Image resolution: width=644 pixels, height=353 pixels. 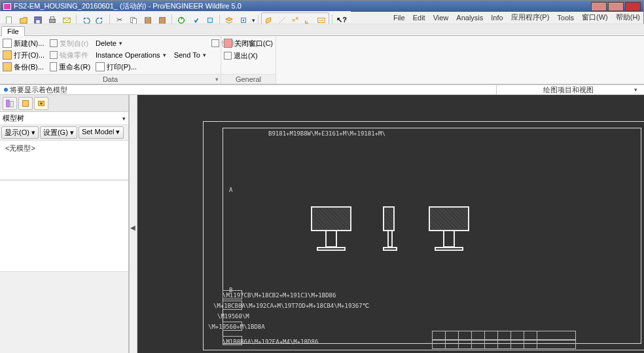 I want to click on new-icon, so click(x=7, y=43).